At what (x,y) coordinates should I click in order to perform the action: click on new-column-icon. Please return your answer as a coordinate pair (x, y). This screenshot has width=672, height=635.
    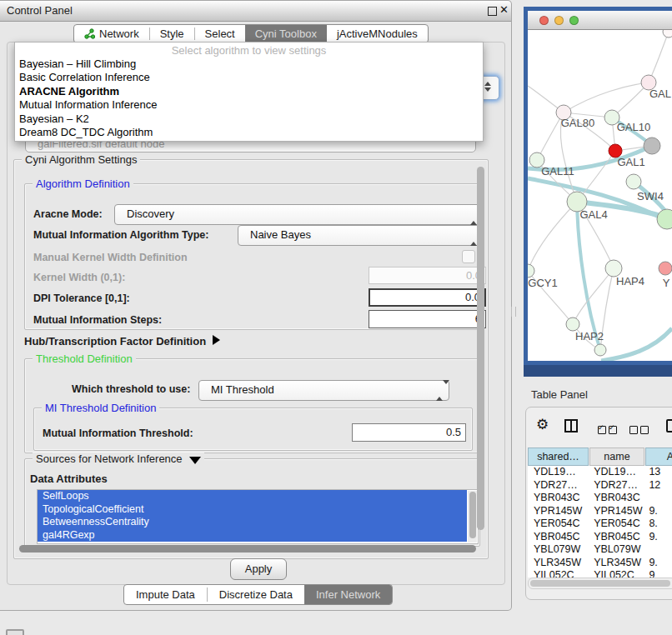
    Looking at the image, I should click on (669, 426).